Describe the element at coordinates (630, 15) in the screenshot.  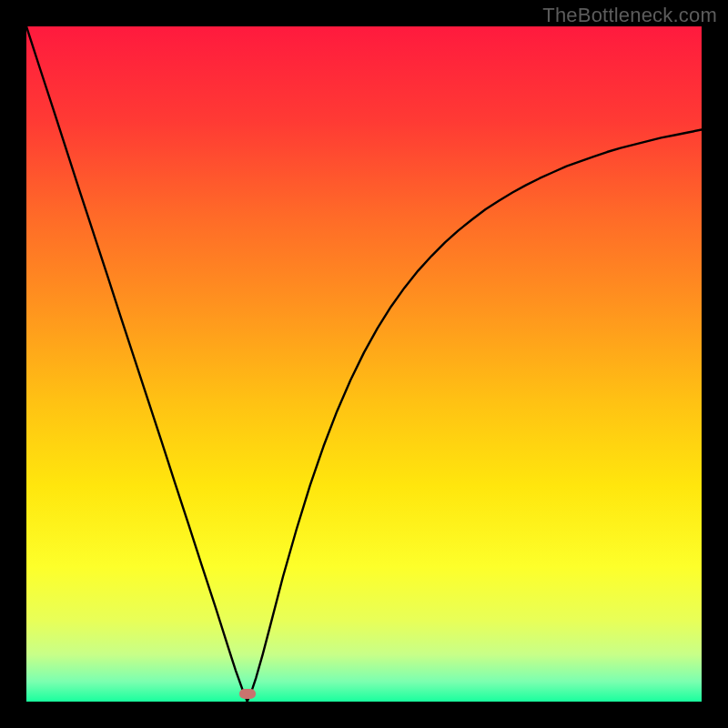
I see `watermark-text: TheBottleneck.com` at that location.